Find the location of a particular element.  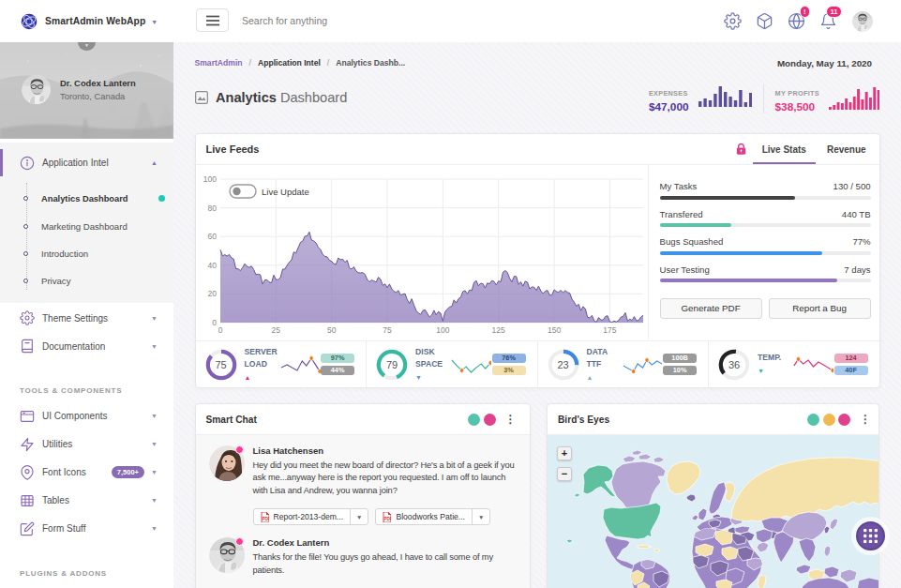

svg-text: 20 is located at coordinates (212, 294).